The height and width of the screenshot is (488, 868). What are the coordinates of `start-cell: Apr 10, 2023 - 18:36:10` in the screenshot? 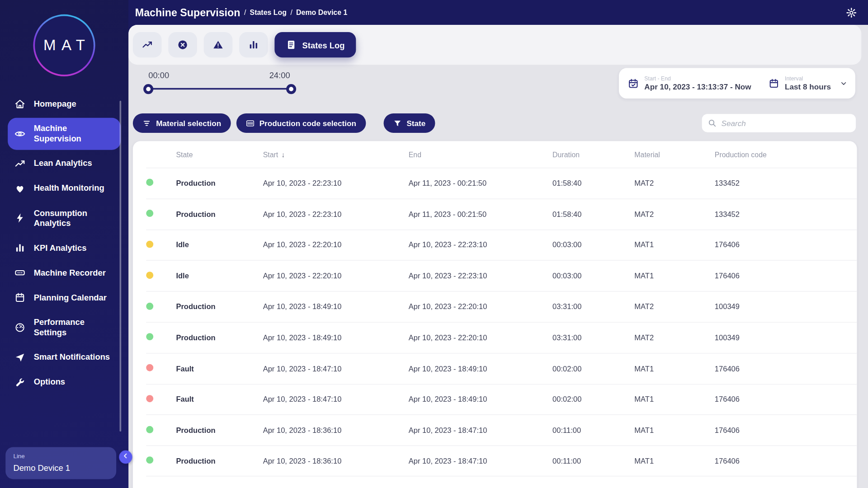 It's located at (336, 430).